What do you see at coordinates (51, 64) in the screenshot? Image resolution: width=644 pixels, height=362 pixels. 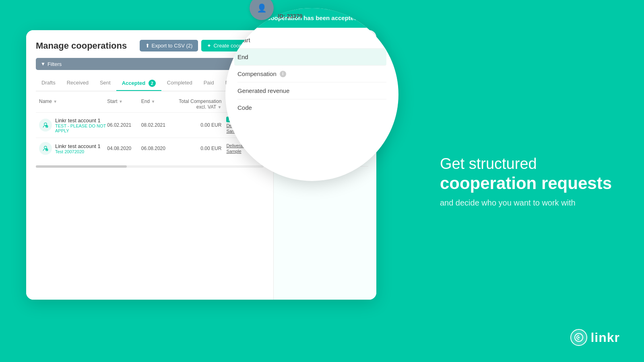 I see `filters-label: ▼ Filters` at bounding box center [51, 64].